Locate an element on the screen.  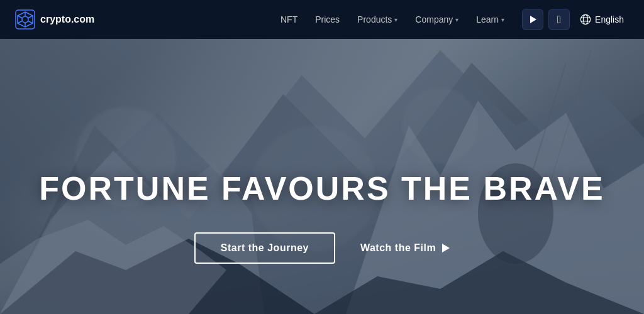
company-chevron-icon: ▾ is located at coordinates (457, 20).